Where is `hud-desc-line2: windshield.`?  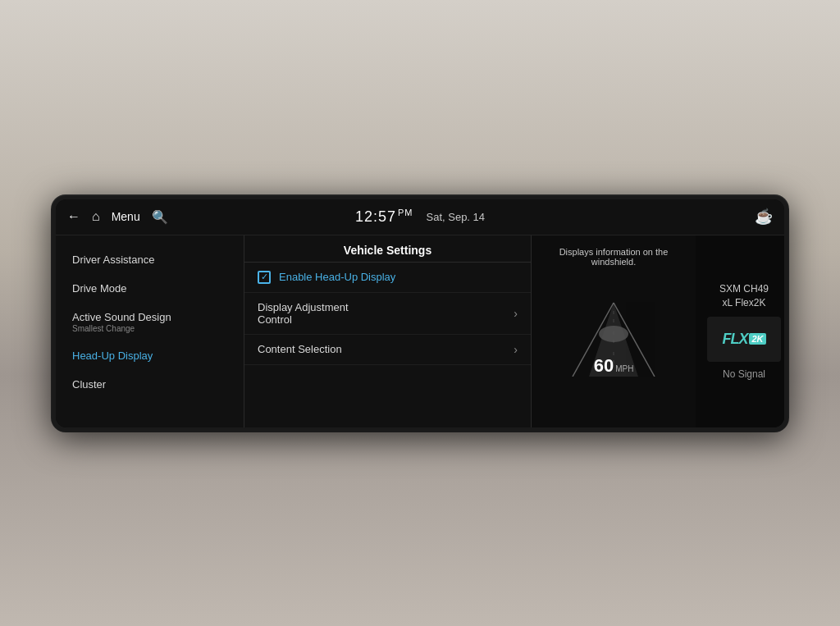
hud-desc-line2: windshield. is located at coordinates (614, 262).